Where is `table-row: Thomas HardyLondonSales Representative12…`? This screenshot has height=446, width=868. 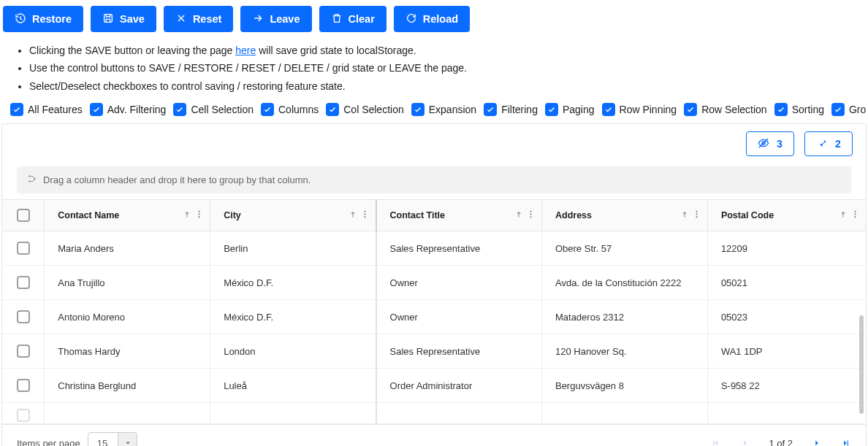
table-row: Thomas HardyLondonSales Representative12… is located at coordinates (434, 352).